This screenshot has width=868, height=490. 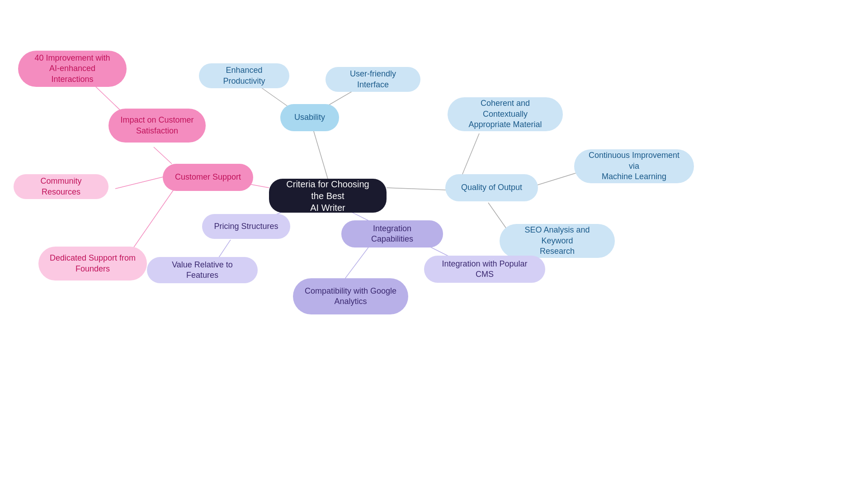 What do you see at coordinates (203, 270) in the screenshot?
I see `value-relative-node: Value Relative to Features` at bounding box center [203, 270].